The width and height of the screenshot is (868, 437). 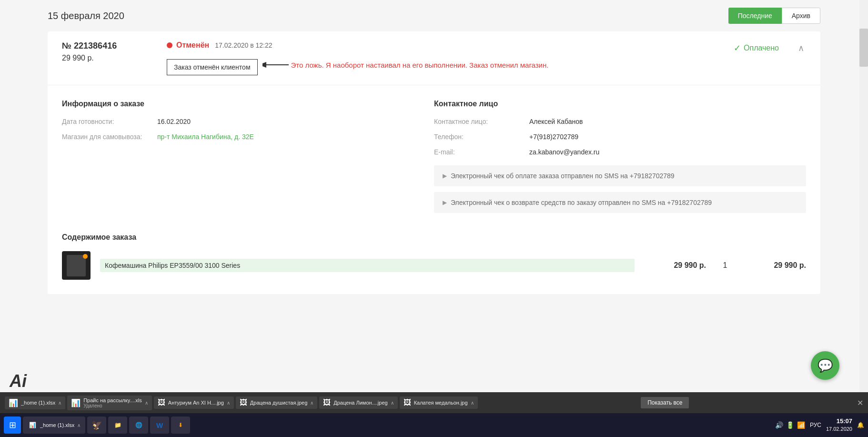 I want to click on dl-jpg-icon-4: 🖼, so click(x=243, y=403).